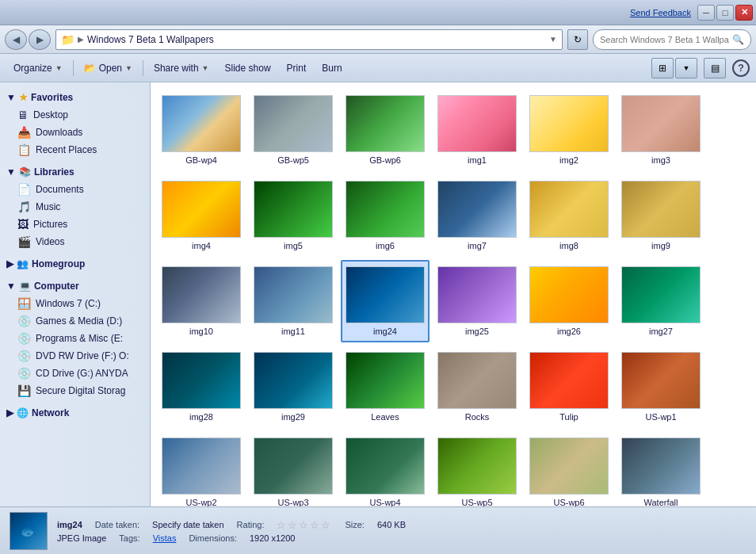  What do you see at coordinates (16, 40) in the screenshot?
I see `back-button: ◀` at bounding box center [16, 40].